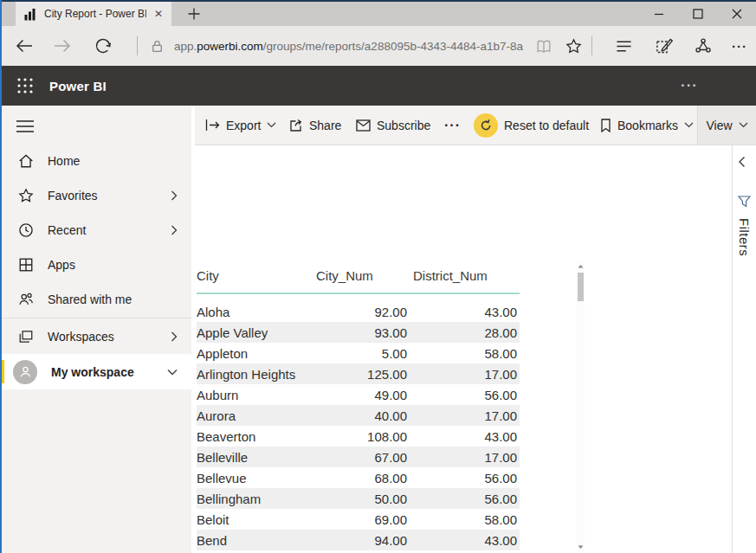 The height and width of the screenshot is (553, 756). I want to click on sidebar-item-home: Home, so click(95, 161).